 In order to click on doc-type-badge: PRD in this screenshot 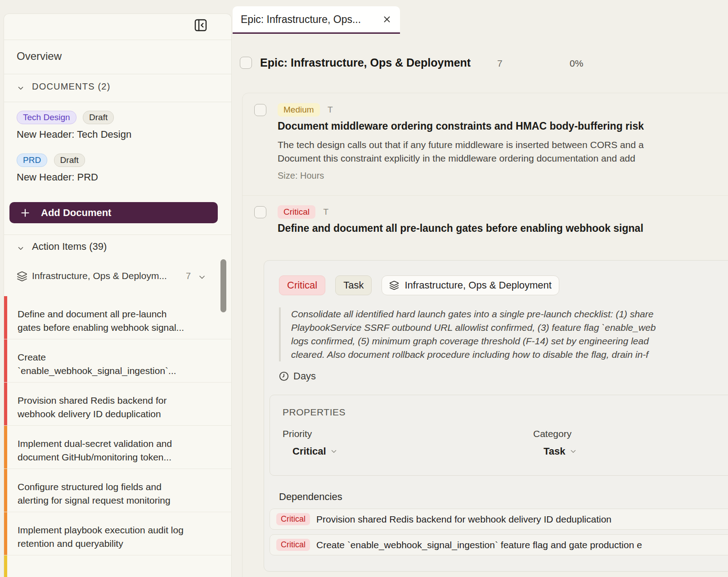, I will do `click(32, 160)`.